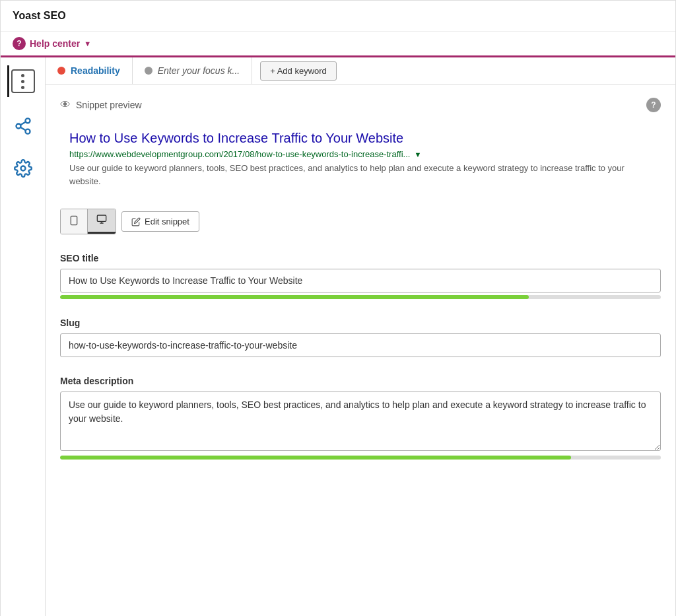 Image resolution: width=676 pixels, height=616 pixels. Describe the element at coordinates (23, 168) in the screenshot. I see `sidebar-item-settings` at that location.